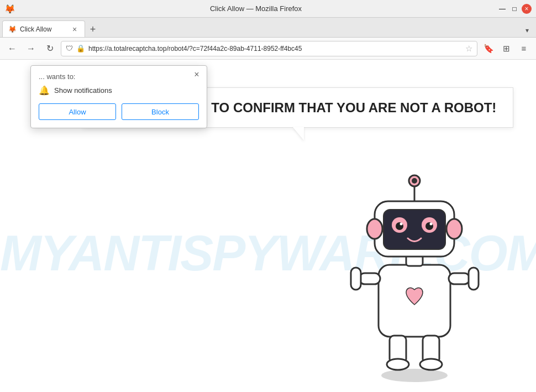  What do you see at coordinates (256, 9) in the screenshot?
I see `window-title: Click Allow — Mozilla Firefox` at bounding box center [256, 9].